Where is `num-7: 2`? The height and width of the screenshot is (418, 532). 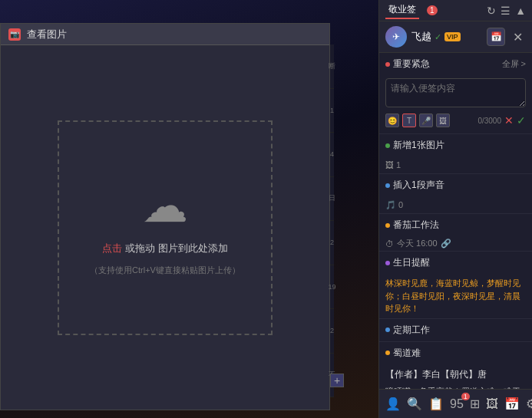 num-7: 2 is located at coordinates (332, 331).